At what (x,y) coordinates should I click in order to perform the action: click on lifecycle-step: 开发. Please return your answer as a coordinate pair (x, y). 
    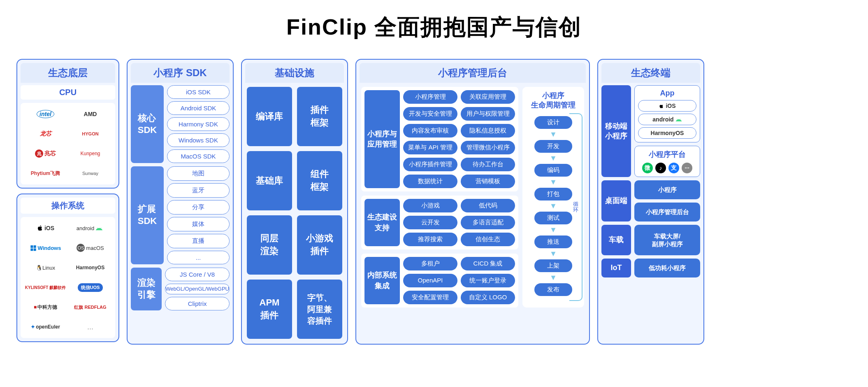
    Looking at the image, I should click on (553, 147).